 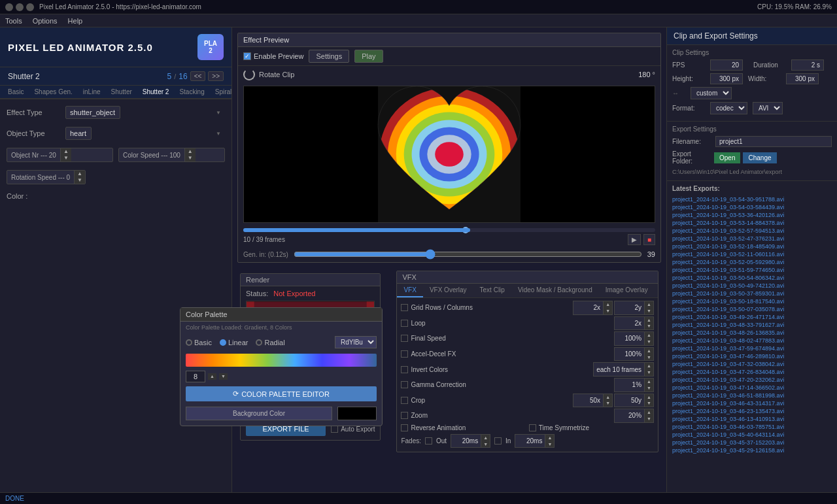 What do you see at coordinates (20, 7) in the screenshot?
I see `window-controls` at bounding box center [20, 7].